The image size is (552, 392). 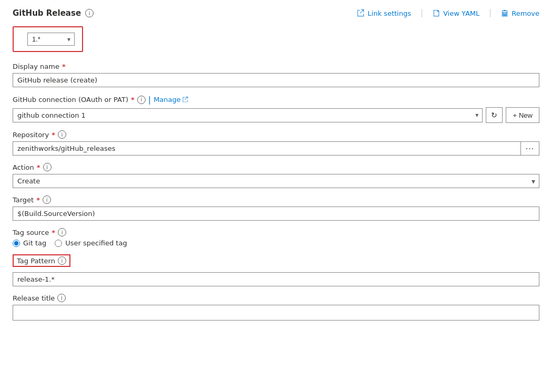 I want to click on required-star: *, so click(x=64, y=66).